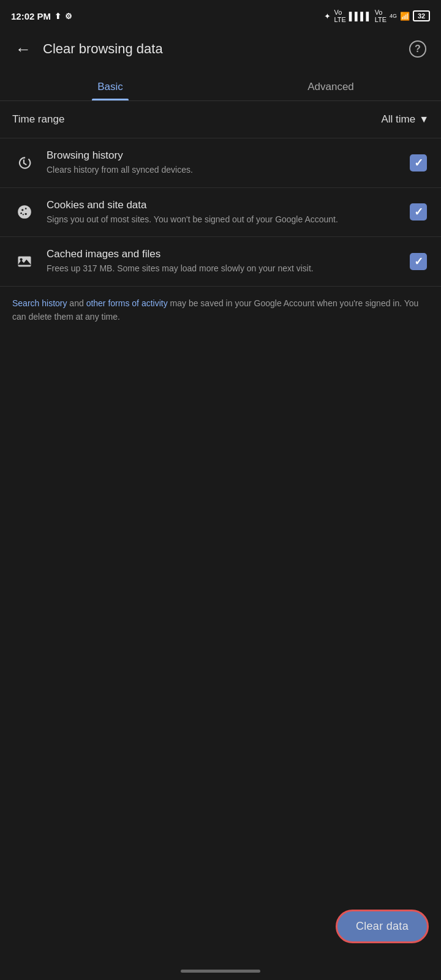 The width and height of the screenshot is (441, 980). What do you see at coordinates (24, 163) in the screenshot?
I see `history-icon-area` at bounding box center [24, 163].